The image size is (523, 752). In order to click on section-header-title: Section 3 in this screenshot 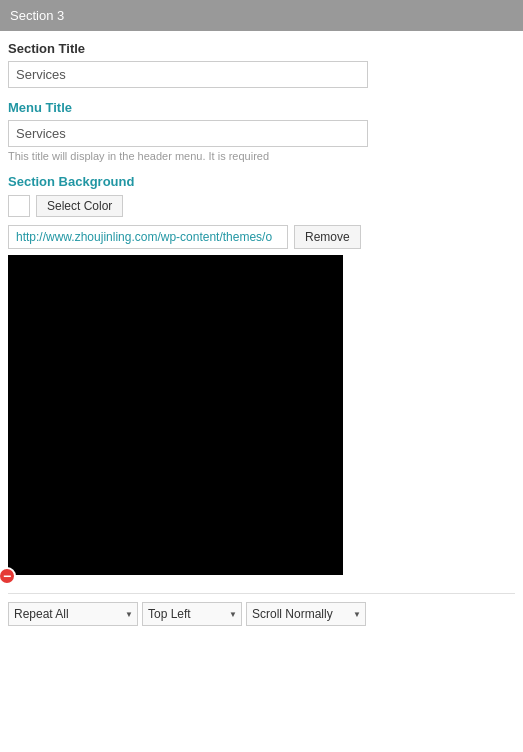, I will do `click(37, 16)`.